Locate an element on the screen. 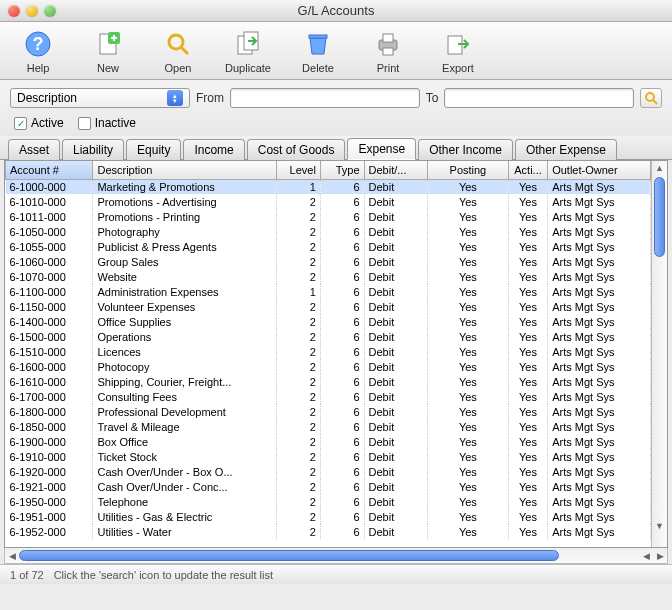 The height and width of the screenshot is (610, 672). minimize-icon is located at coordinates (32, 11).